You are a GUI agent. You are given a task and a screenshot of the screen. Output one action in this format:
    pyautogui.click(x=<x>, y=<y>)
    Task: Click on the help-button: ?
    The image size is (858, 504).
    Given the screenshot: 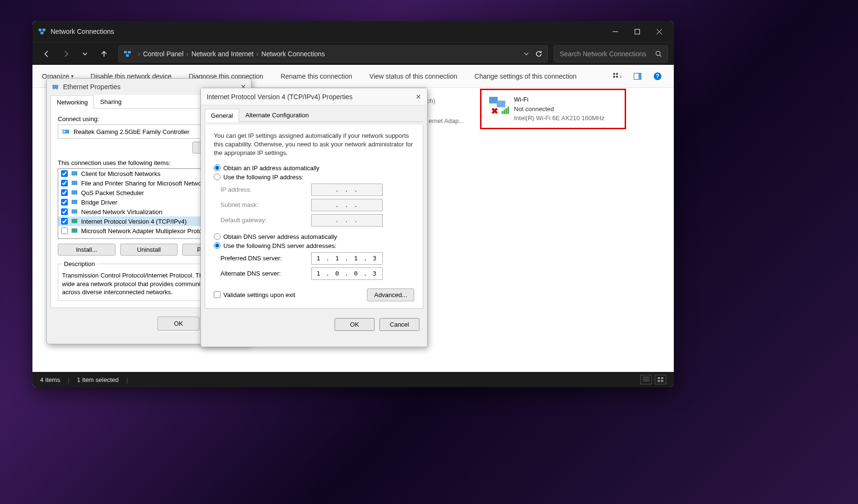 What is the action you would take?
    pyautogui.click(x=658, y=76)
    